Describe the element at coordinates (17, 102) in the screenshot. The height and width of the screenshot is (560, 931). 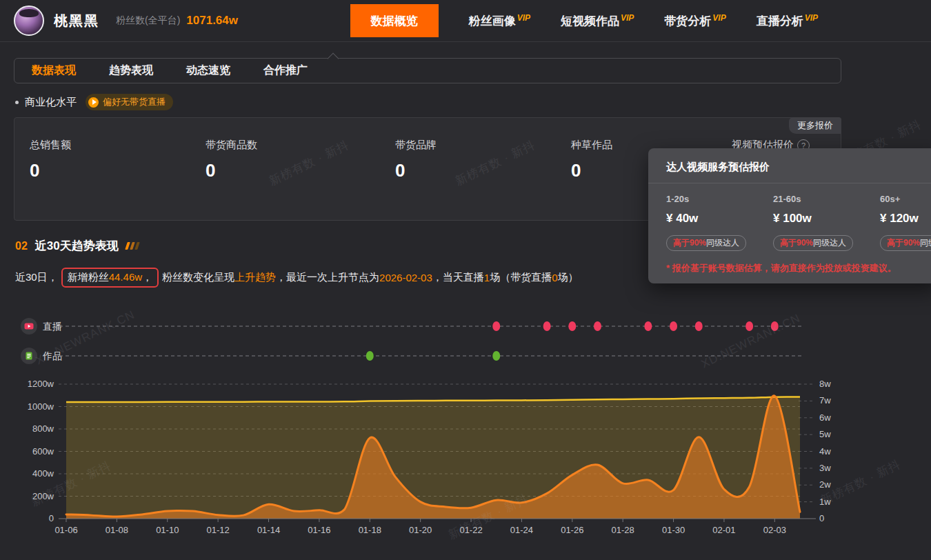
I see `bullet-dot` at that location.